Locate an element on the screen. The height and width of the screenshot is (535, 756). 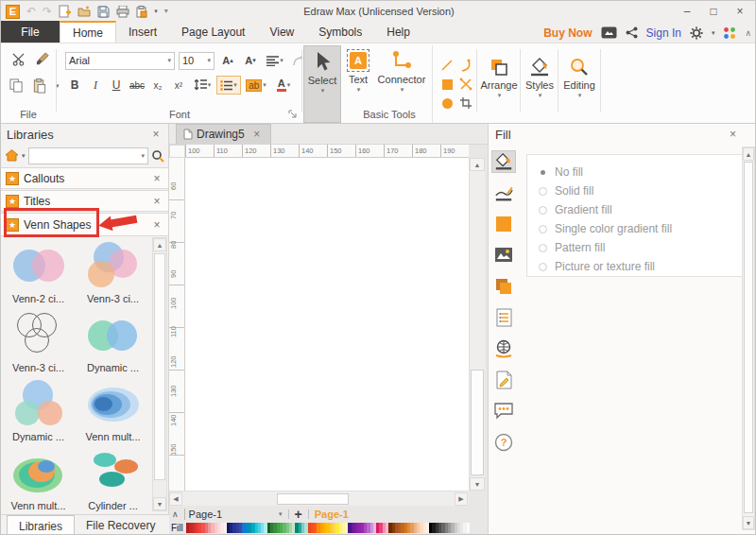
tab-view: View is located at coordinates (282, 32).